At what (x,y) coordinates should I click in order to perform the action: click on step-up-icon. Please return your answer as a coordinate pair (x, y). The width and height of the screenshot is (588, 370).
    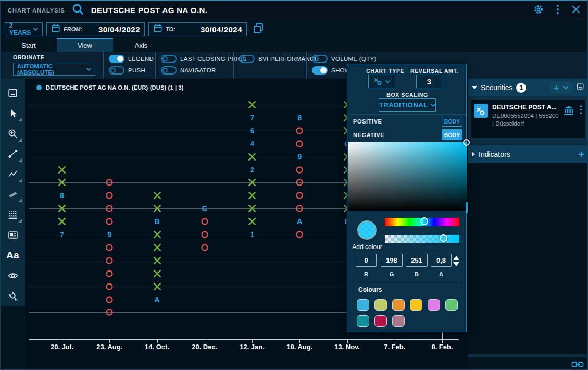
    Looking at the image, I should click on (456, 258).